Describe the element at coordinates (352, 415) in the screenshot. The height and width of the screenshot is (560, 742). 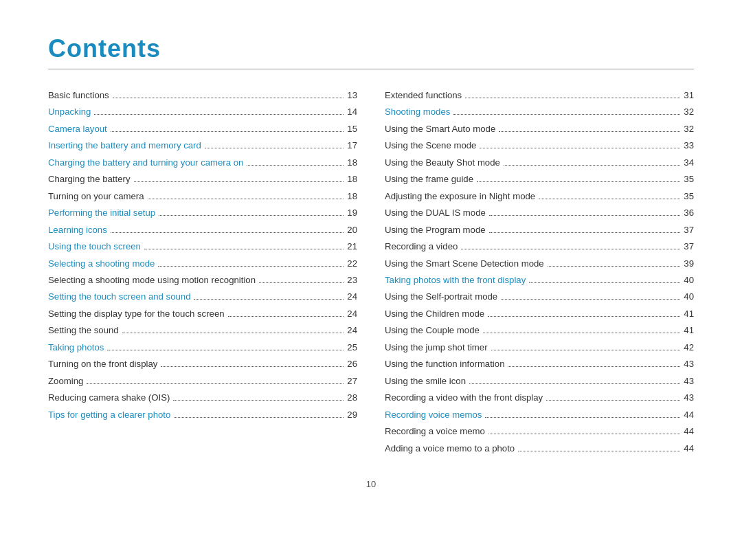
I see `page-num: 29` at that location.